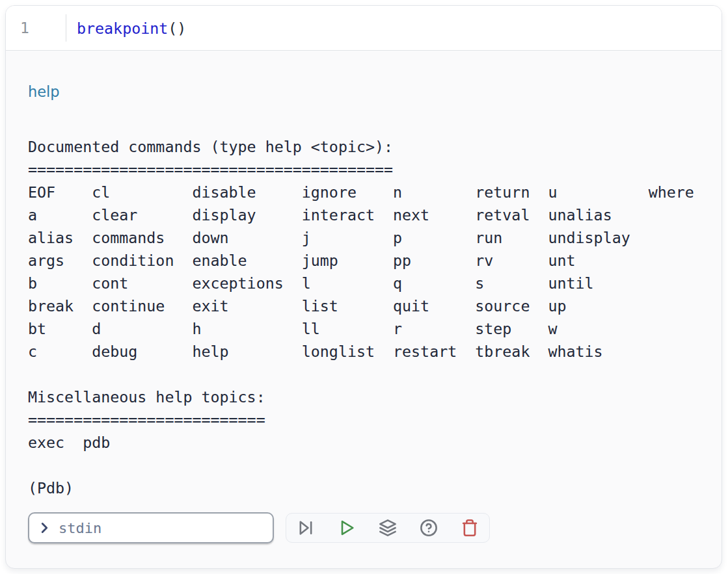  What do you see at coordinates (388, 528) in the screenshot?
I see `layers-icon` at bounding box center [388, 528].